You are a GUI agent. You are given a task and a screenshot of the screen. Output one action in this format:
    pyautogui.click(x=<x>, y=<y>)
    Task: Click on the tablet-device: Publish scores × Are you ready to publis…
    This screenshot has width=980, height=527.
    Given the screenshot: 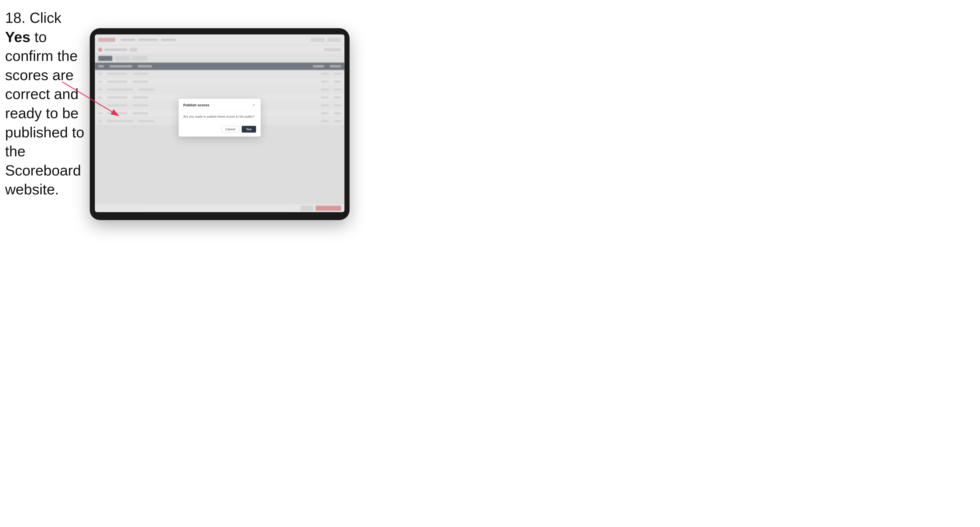 What is the action you would take?
    pyautogui.click(x=220, y=124)
    